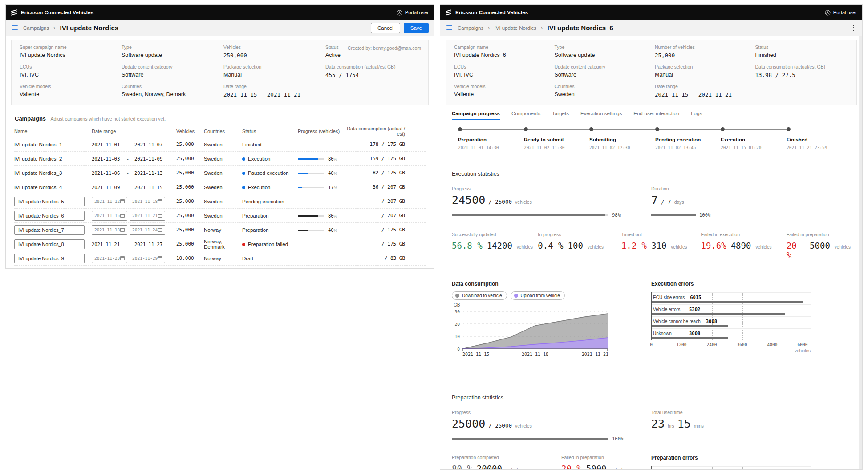 The image size is (868, 476). What do you see at coordinates (385, 28) in the screenshot?
I see `cancel-button: Cancel` at bounding box center [385, 28].